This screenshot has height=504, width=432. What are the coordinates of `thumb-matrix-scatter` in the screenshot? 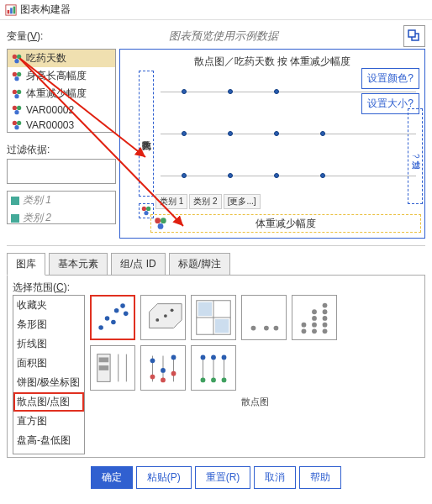 It's located at (213, 318).